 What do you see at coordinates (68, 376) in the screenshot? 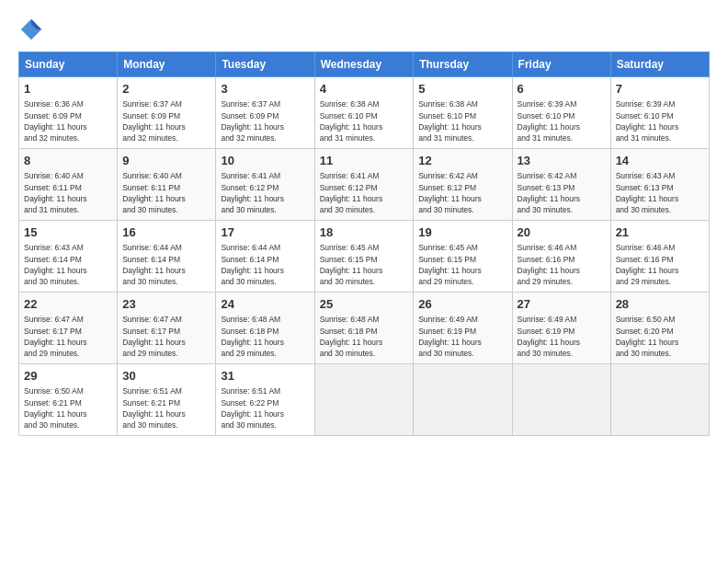
I see `day-number: 29` at bounding box center [68, 376].